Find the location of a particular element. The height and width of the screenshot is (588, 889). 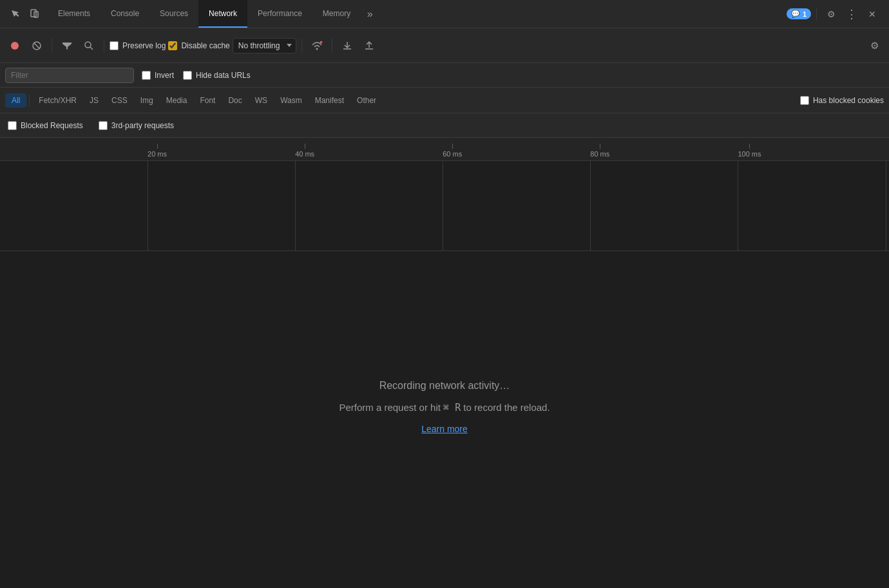

third-party-text: 3rd-party requests is located at coordinates (143, 126).